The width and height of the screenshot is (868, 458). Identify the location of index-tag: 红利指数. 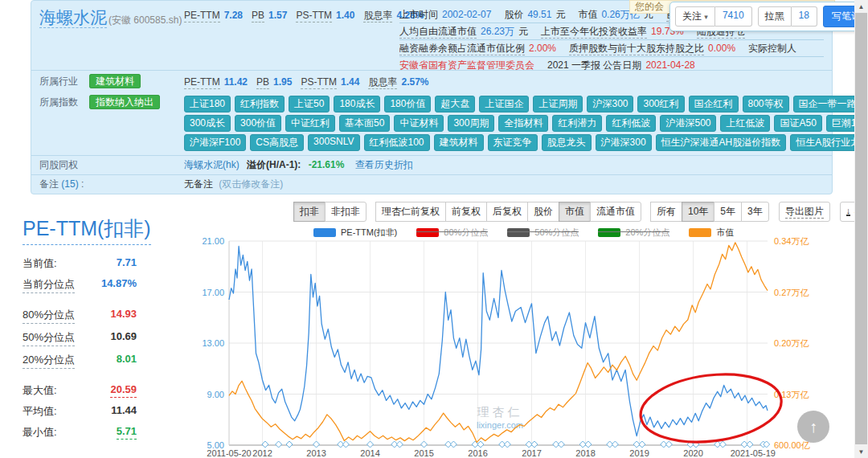
(260, 104).